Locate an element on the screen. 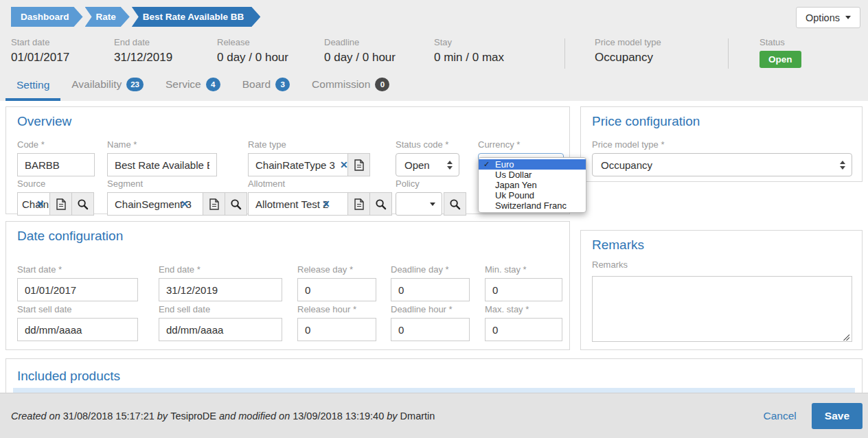 This screenshot has width=868, height=438. start-date-field-group: Start date * is located at coordinates (78, 283).